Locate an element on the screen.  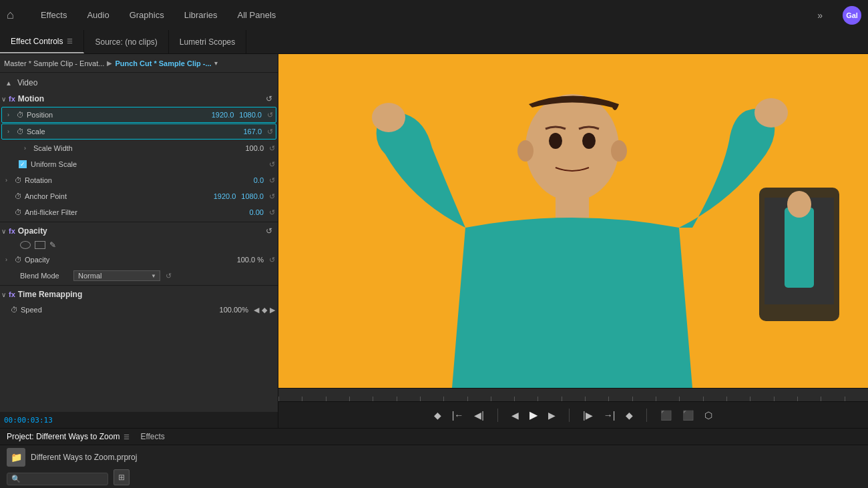
next-frame-btn: ▶ is located at coordinates (552, 415).